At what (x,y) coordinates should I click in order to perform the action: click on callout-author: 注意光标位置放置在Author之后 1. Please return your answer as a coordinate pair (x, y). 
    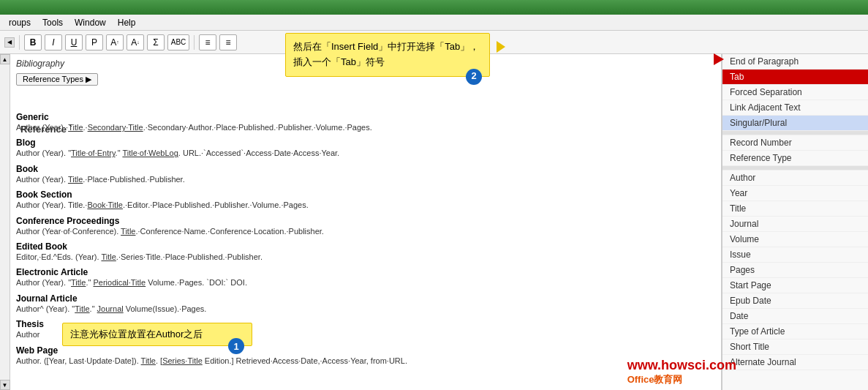
    Looking at the image, I should click on (157, 334).